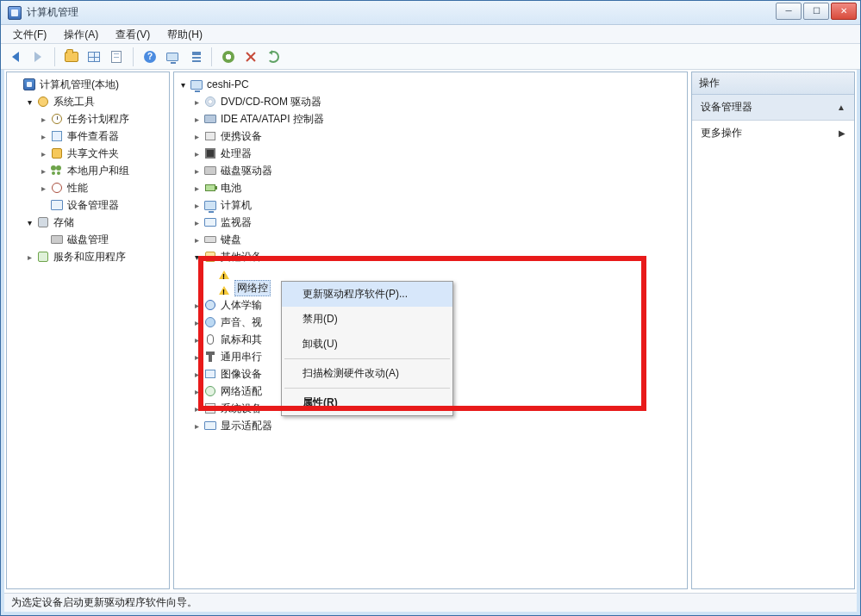  Describe the element at coordinates (431, 171) in the screenshot. I see `device-disk: 磁盘驱动器` at that location.